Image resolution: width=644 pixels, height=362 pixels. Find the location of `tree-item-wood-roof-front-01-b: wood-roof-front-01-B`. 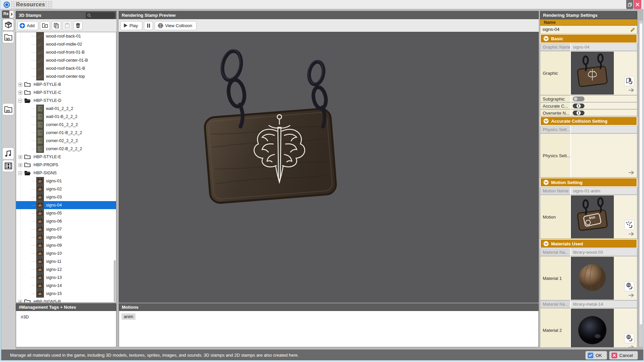

tree-item-wood-roof-front-01-b: wood-roof-front-01-B is located at coordinates (66, 52).